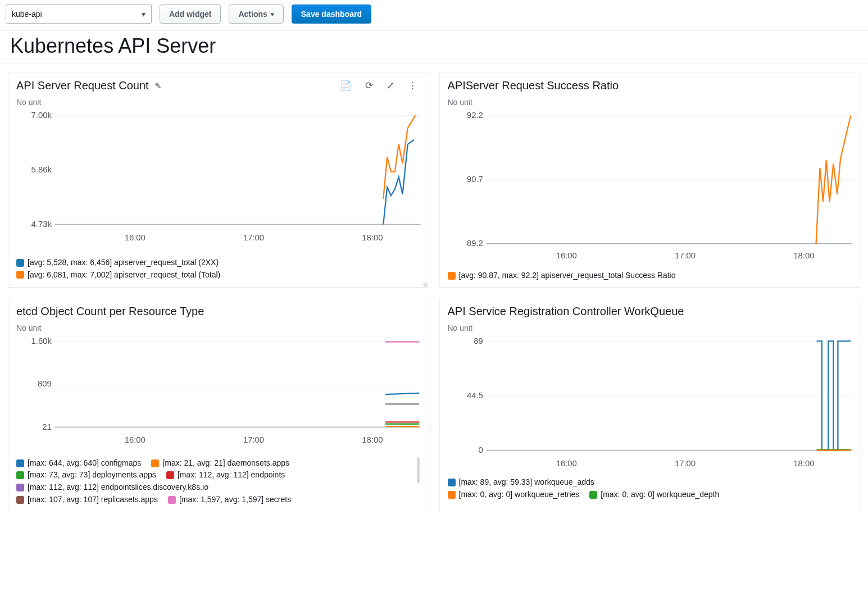 Image resolution: width=868 pixels, height=610 pixels. Describe the element at coordinates (256, 14) in the screenshot. I see `actions-button: Actions ▾` at that location.